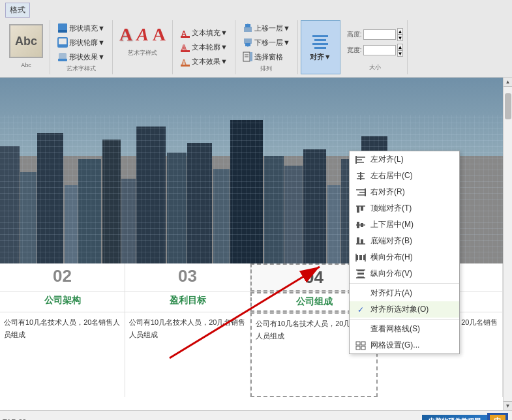 This screenshot has height=420, width=512. What do you see at coordinates (404, 309) in the screenshot?
I see `align-selected-item: ✓ 对齐所选对象(O)` at bounding box center [404, 309].